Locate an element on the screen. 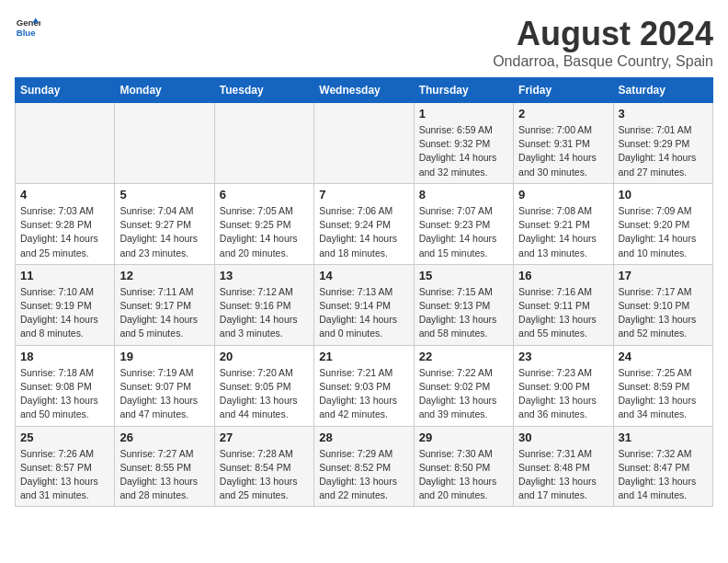 The image size is (728, 563). day-number: 8 is located at coordinates (463, 195).